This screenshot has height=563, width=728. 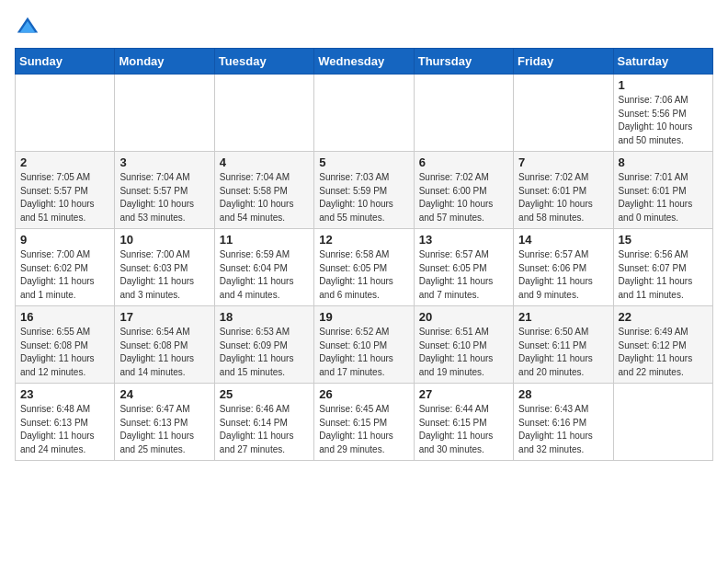 I want to click on day-info: Sunrise: 6:56 AMSunset: 6:07 PMDaylight:…, so click(x=664, y=275).